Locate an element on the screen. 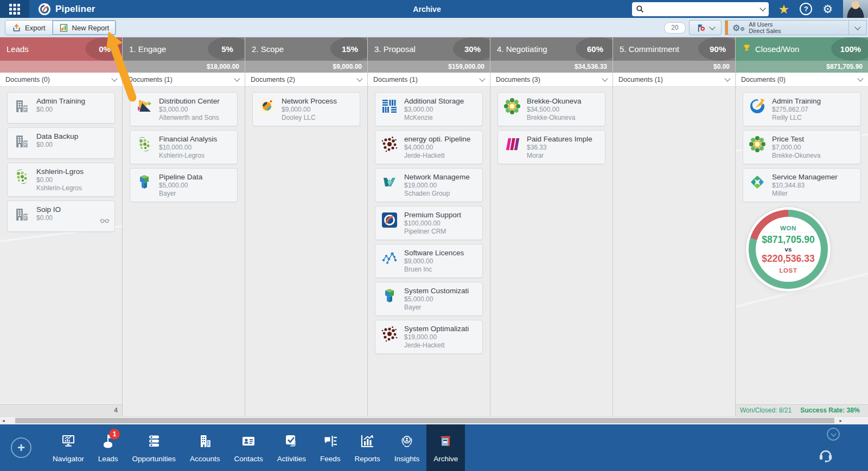 The width and height of the screenshot is (868, 471). pipeline-column--proposal: 3. Proposal30%$159,000.00Documents (1)Ad… is located at coordinates (429, 254).